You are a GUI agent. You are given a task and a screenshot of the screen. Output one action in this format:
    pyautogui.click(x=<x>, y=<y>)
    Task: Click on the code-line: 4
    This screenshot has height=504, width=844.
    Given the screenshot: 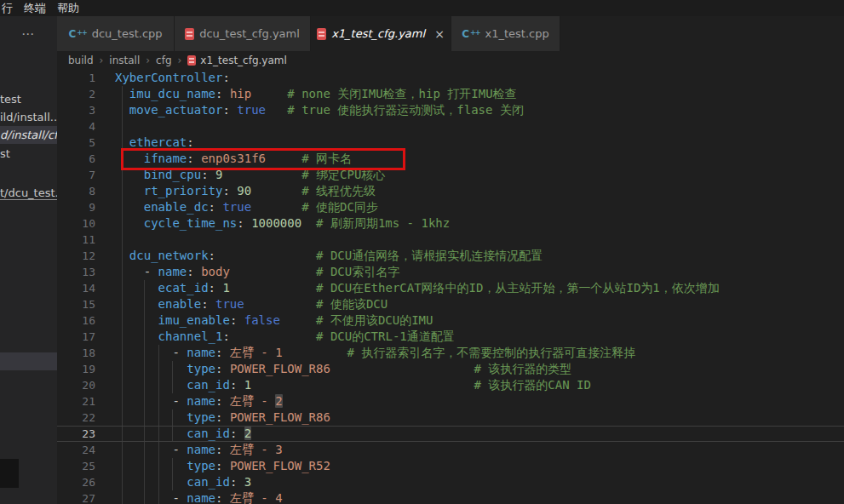 What is the action you would take?
    pyautogui.click(x=451, y=126)
    